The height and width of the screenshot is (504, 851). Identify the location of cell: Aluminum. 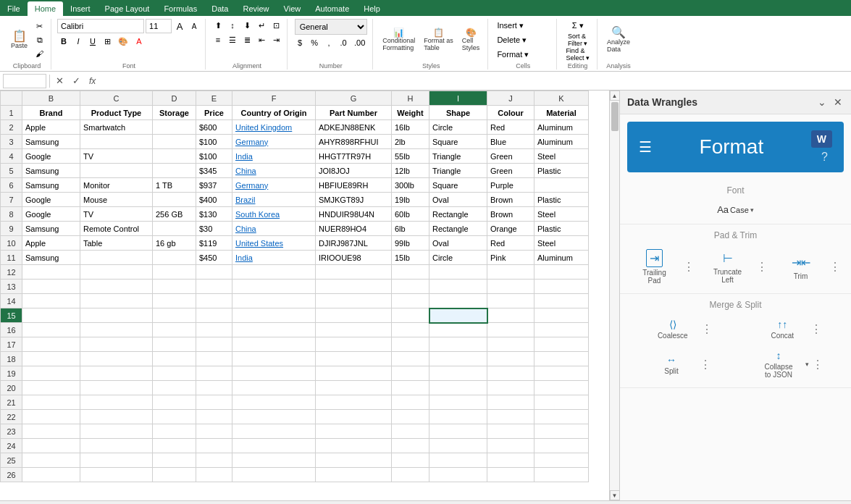
(562, 258).